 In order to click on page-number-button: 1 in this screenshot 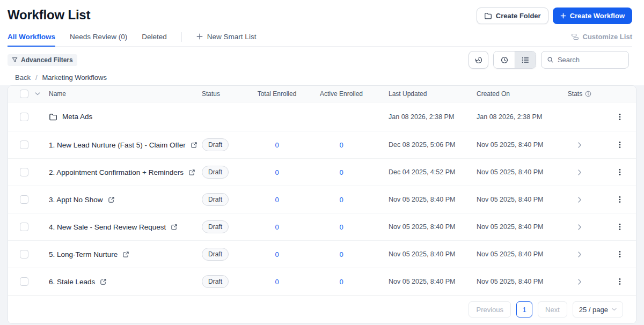, I will do `click(524, 309)`.